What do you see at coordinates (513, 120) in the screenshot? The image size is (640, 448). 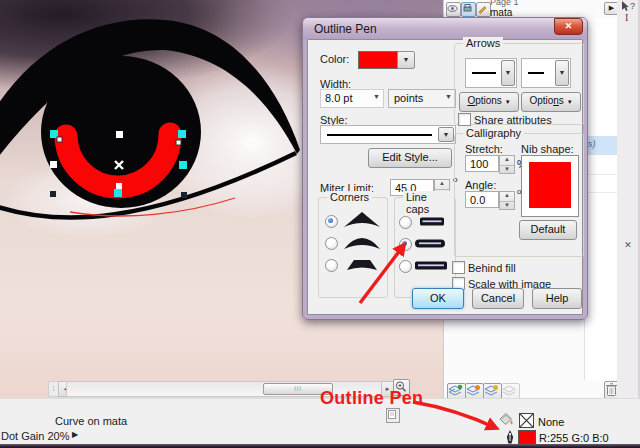 I see `share-attributes-label: Share attributes` at bounding box center [513, 120].